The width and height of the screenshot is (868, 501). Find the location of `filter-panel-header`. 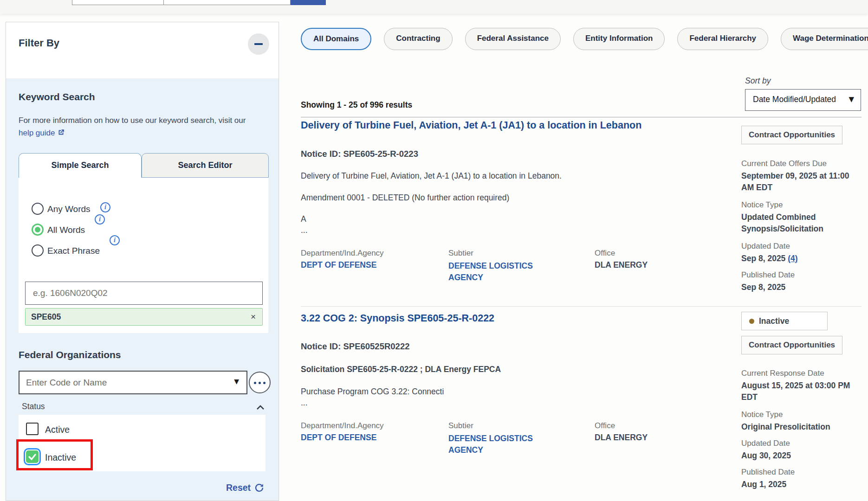

filter-panel-header is located at coordinates (142, 51).